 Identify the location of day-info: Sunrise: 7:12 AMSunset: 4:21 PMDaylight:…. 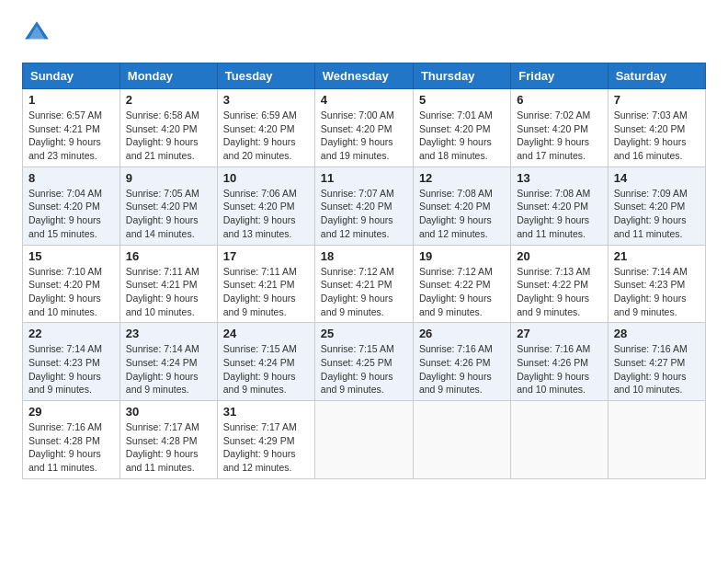
(364, 293).